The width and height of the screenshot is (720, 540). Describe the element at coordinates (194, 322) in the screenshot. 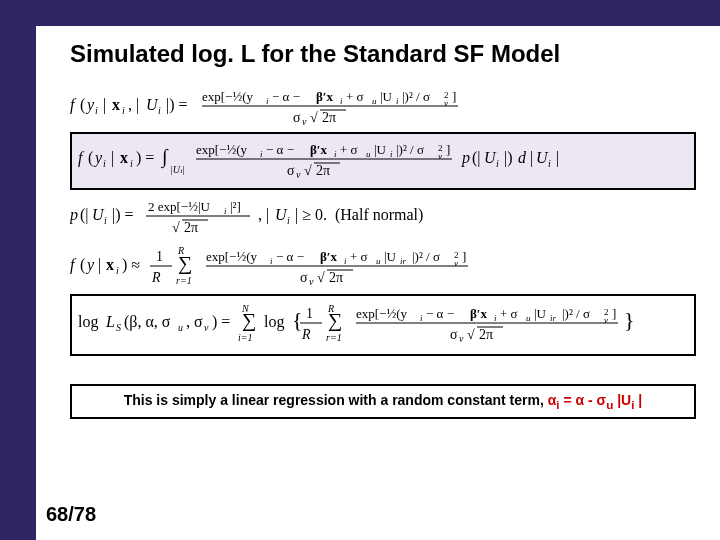

I see `svg-text: , σ` at that location.